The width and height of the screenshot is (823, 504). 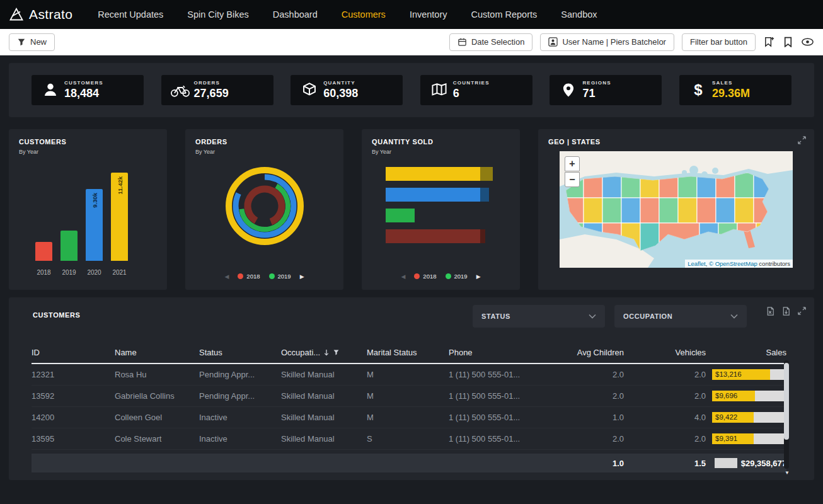 I want to click on filter-bar-right: Date Selection User Name | Piers Batchel…, so click(x=631, y=42).